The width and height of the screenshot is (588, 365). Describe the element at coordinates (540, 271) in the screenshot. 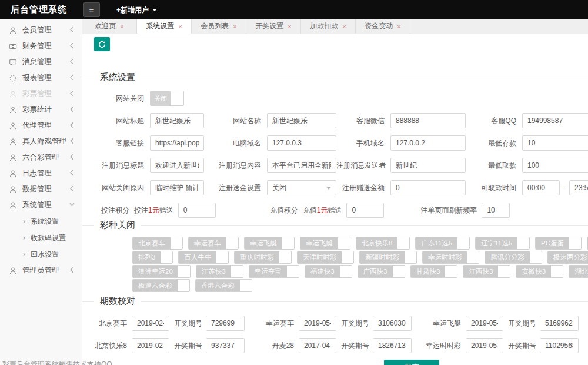

I see `lottery-chip-安徽快3: 安徽快3` at that location.